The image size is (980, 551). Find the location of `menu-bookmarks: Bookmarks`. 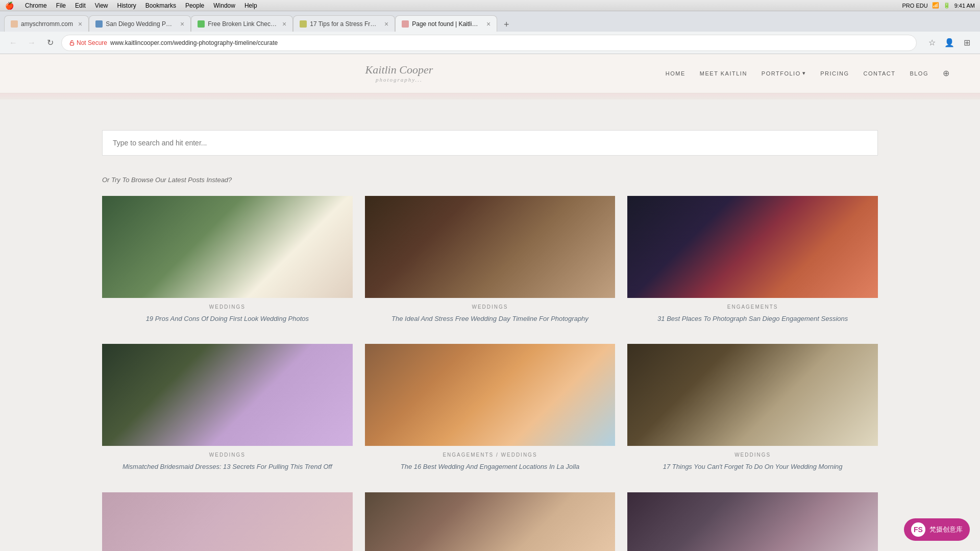

menu-bookmarks: Bookmarks is located at coordinates (161, 6).